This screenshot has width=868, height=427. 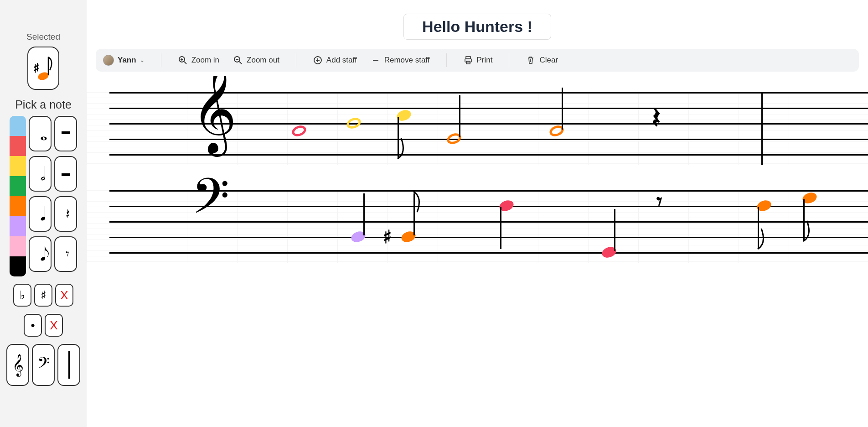 I want to click on print-icon, so click(x=468, y=60).